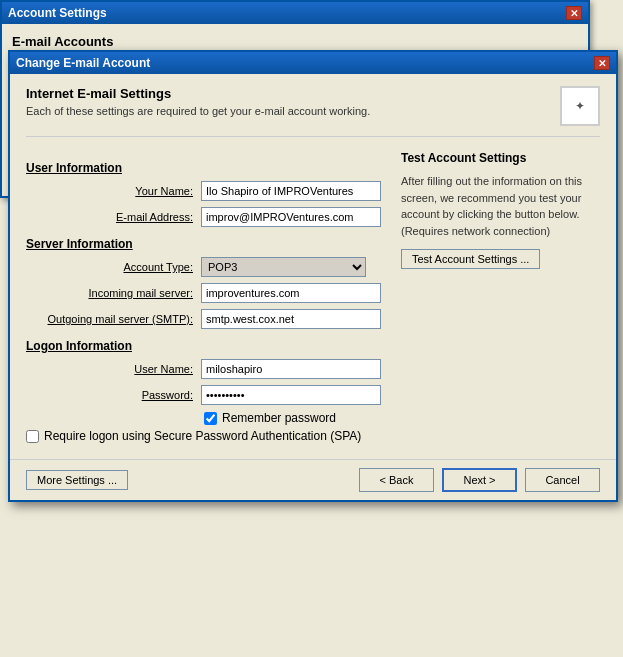 This screenshot has height=657, width=623. Describe the element at coordinates (114, 217) in the screenshot. I see `email-address-label: E-mail Address:` at that location.